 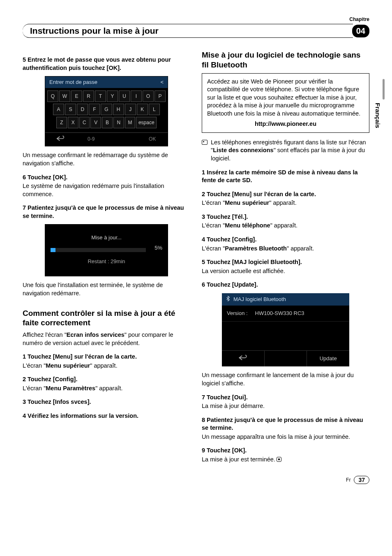 What do you see at coordinates (71, 388) in the screenshot?
I see `text-bold: Menu Paramètres` at bounding box center [71, 388].